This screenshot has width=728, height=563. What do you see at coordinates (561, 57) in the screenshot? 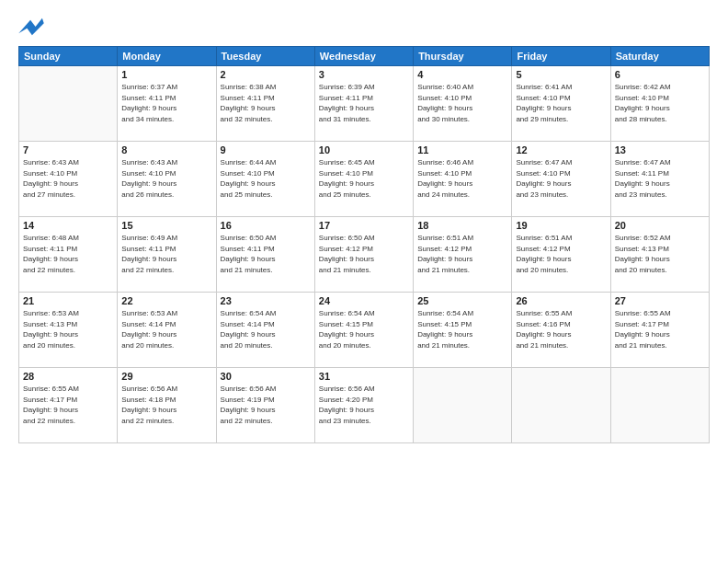
I see `weekday-header-friday: Friday` at bounding box center [561, 57].